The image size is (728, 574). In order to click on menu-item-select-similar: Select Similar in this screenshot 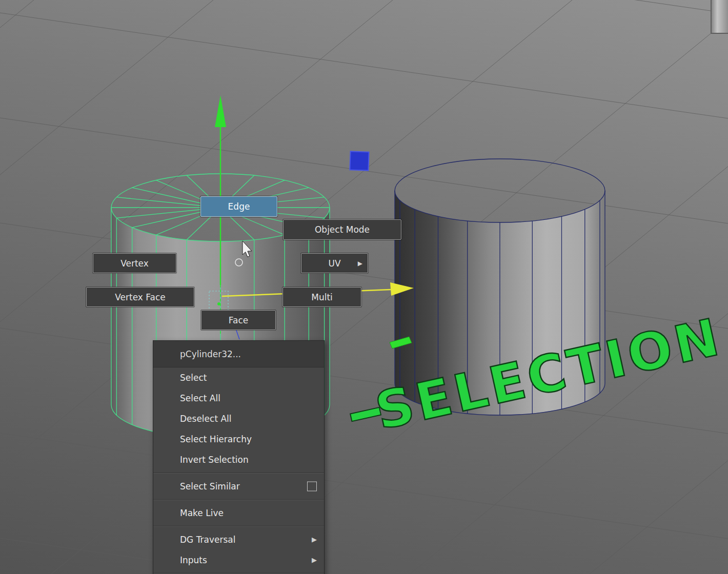, I will do `click(239, 486)`.